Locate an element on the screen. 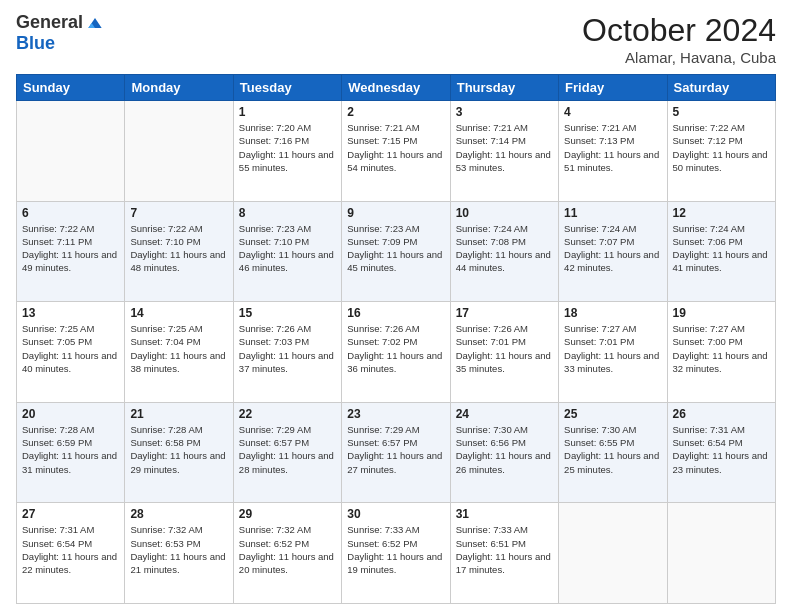  day-number: 27 is located at coordinates (70, 514).